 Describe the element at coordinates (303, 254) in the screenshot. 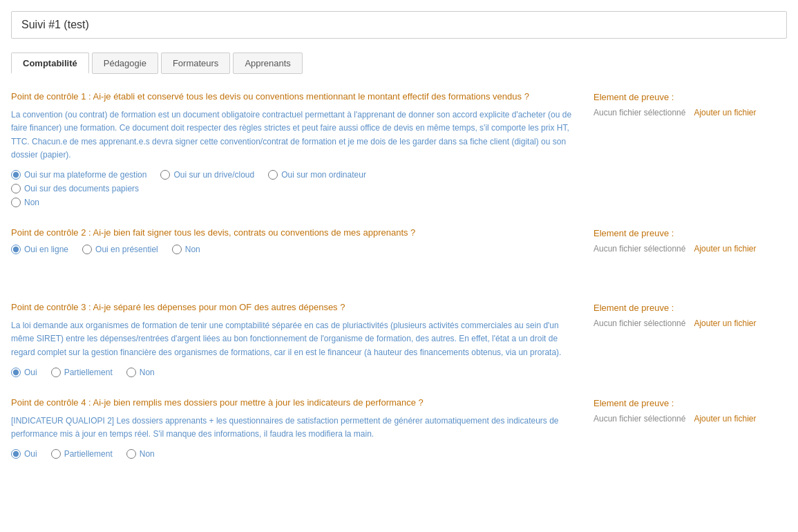

I see `control-2-left: Point de contrôle 2 : Ai-je bien fait si…` at that location.